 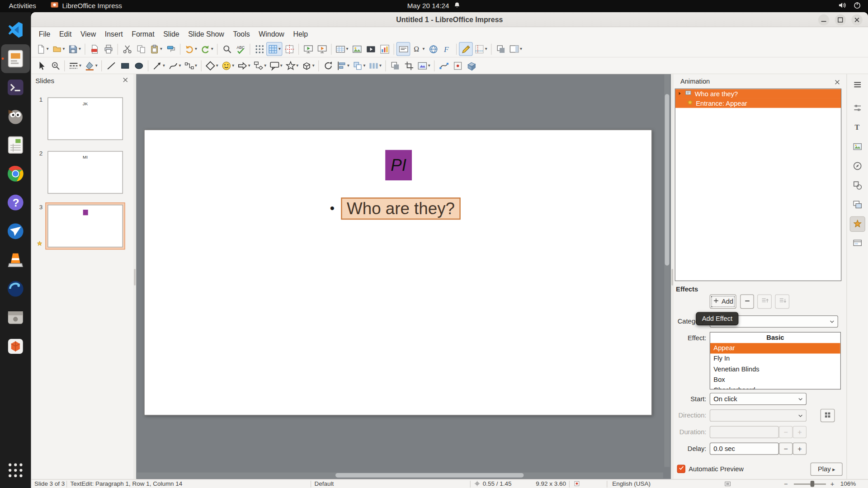 What do you see at coordinates (481, 49) in the screenshot?
I see `snap-lines-button: ▾` at bounding box center [481, 49].